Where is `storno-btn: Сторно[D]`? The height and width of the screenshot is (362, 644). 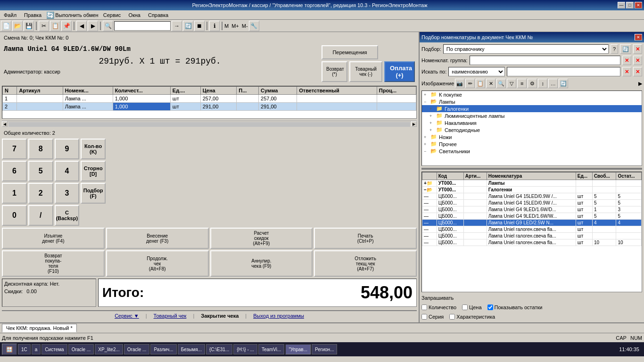 storno-btn: Сторно[D] is located at coordinates (93, 171).